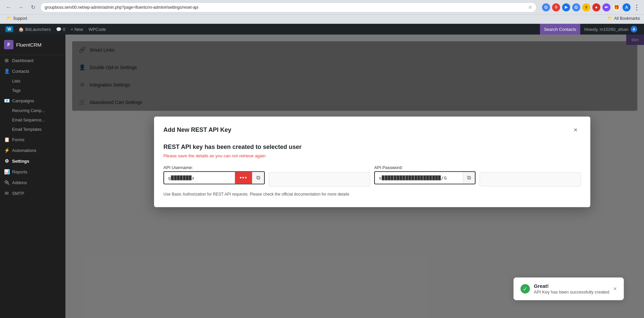  What do you see at coordinates (616, 7) in the screenshot?
I see `ext-gift: 🎁` at bounding box center [616, 7].